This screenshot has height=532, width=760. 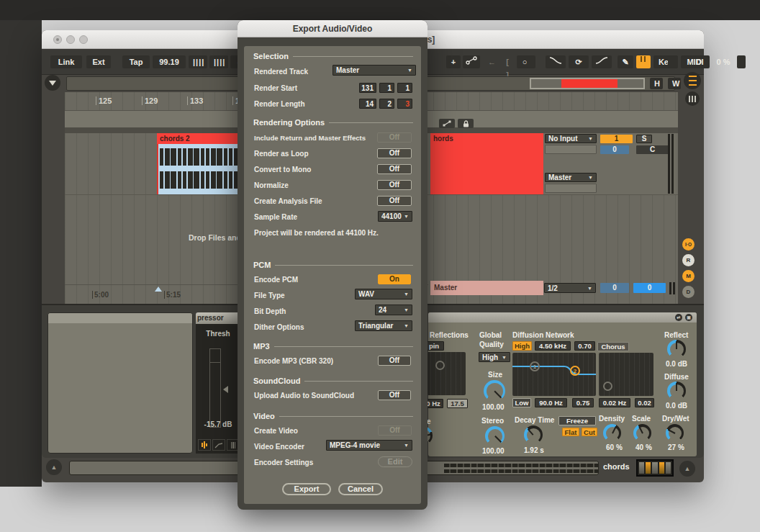 I want to click on decay-time-value: 1.92 s, so click(x=534, y=451).